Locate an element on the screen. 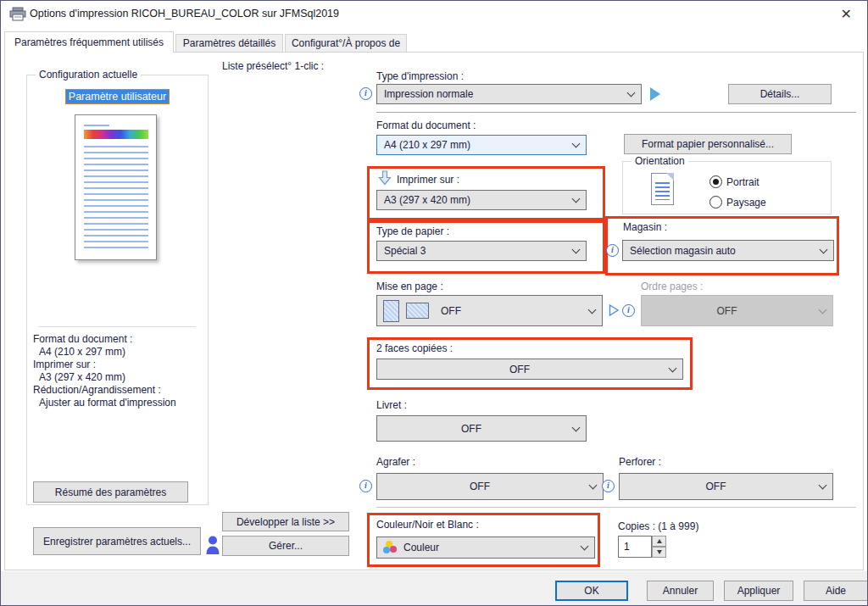 The height and width of the screenshot is (606, 868). print-type-label: Type d'impression : is located at coordinates (420, 76).